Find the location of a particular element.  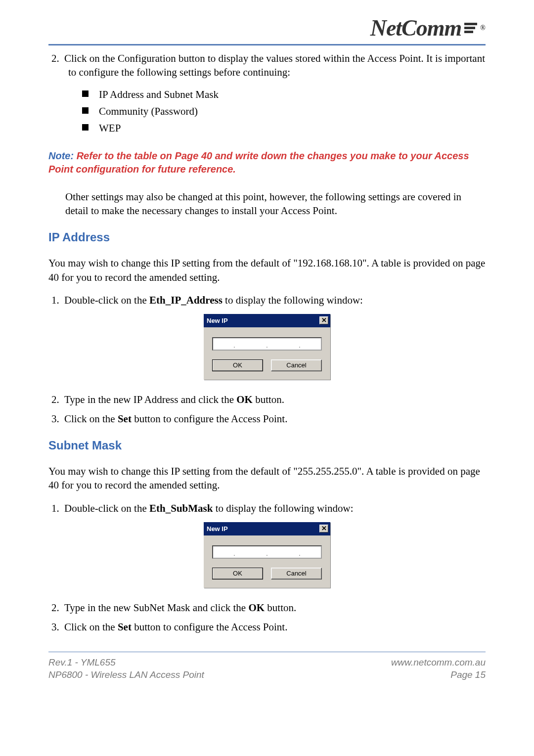

subnet-intro-para: You may wish to change this IP setting f… is located at coordinates (267, 479).